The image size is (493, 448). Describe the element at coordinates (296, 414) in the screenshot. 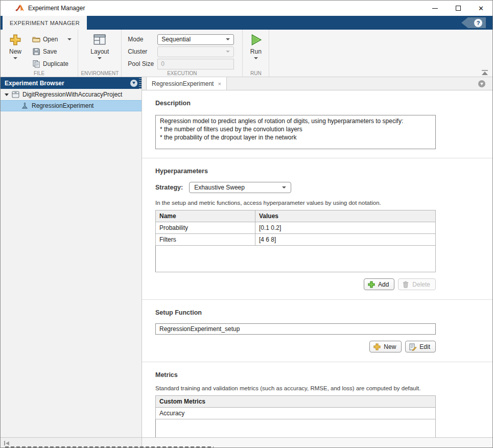

I see `table-row: Accuracy` at that location.